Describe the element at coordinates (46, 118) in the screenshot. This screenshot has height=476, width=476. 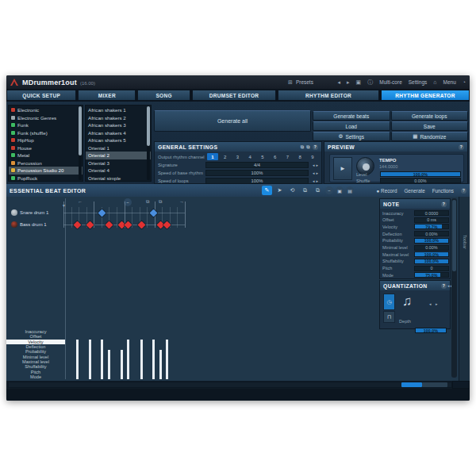
I see `list-item: Electronic Genres` at that location.